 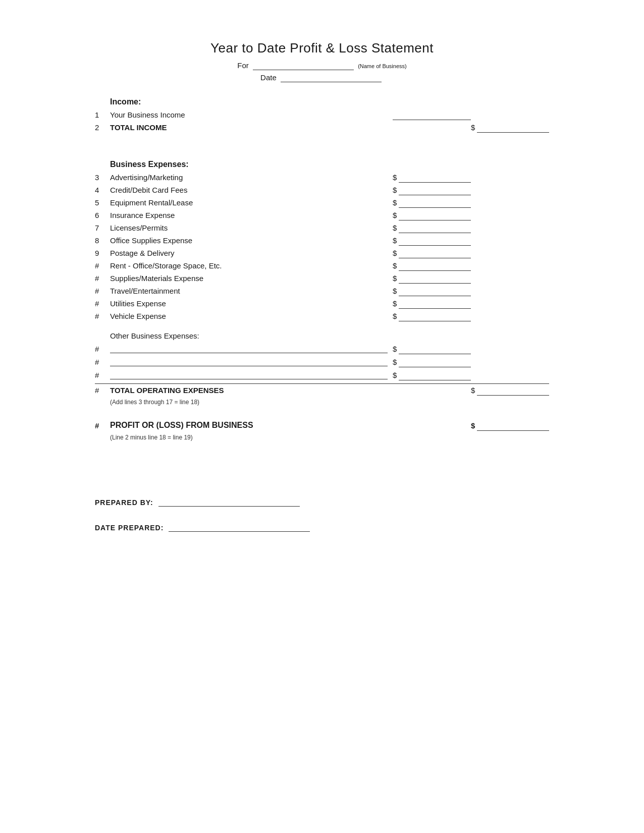 What do you see at coordinates (383, 66) in the screenshot?
I see `name-of-business-label: (Name of Business)` at bounding box center [383, 66].